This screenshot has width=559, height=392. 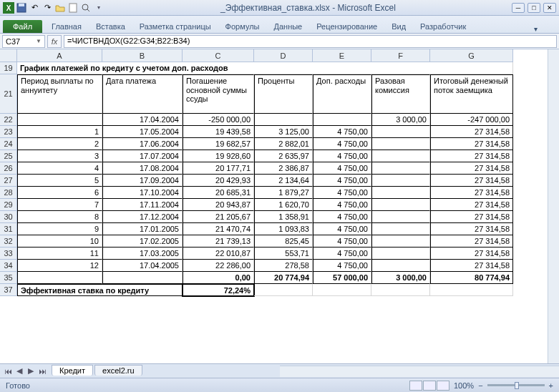 I want to click on ribbon-tab: Разработчик, so click(x=443, y=26).